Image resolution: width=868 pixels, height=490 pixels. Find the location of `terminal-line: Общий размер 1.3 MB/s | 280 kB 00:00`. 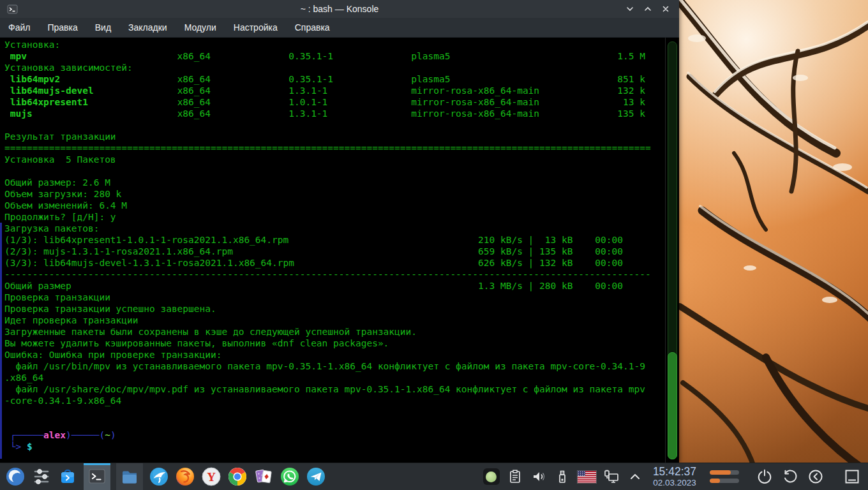

terminal-line: Общий размер 1.3 MB/s | 280 kB 00:00 is located at coordinates (328, 286).